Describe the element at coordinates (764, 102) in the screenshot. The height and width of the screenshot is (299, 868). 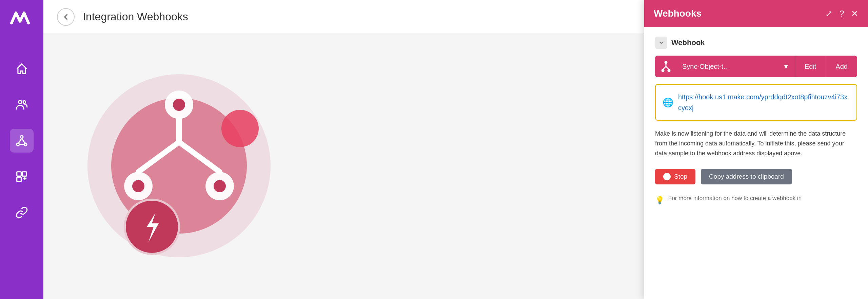
I see `url-text: https://hook.us1.make.com/yprddqdt2xot8p…` at that location.